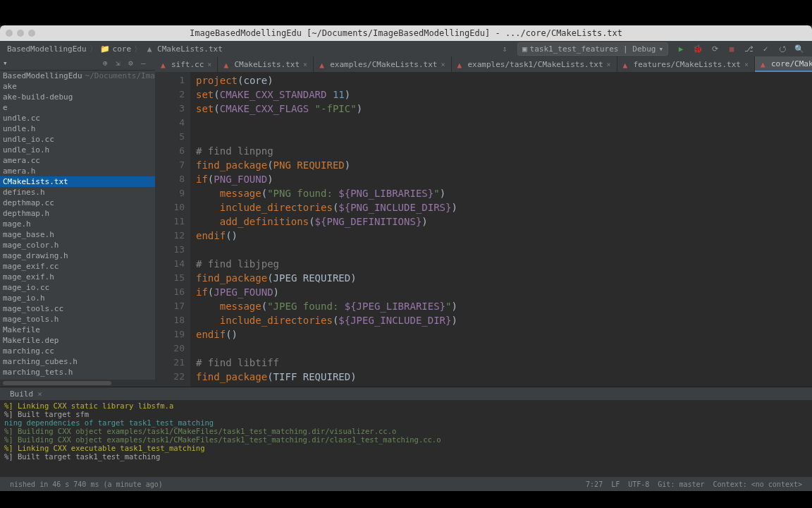  I want to click on git-branch: Git: master, so click(681, 484).